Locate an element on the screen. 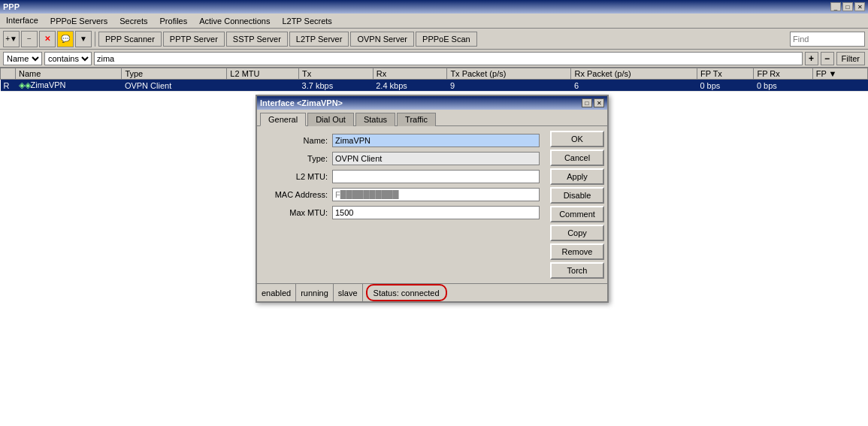 The image size is (868, 426). dialog-title-bar: Interface <ZimaVPN> □ ✕ is located at coordinates (432, 103).